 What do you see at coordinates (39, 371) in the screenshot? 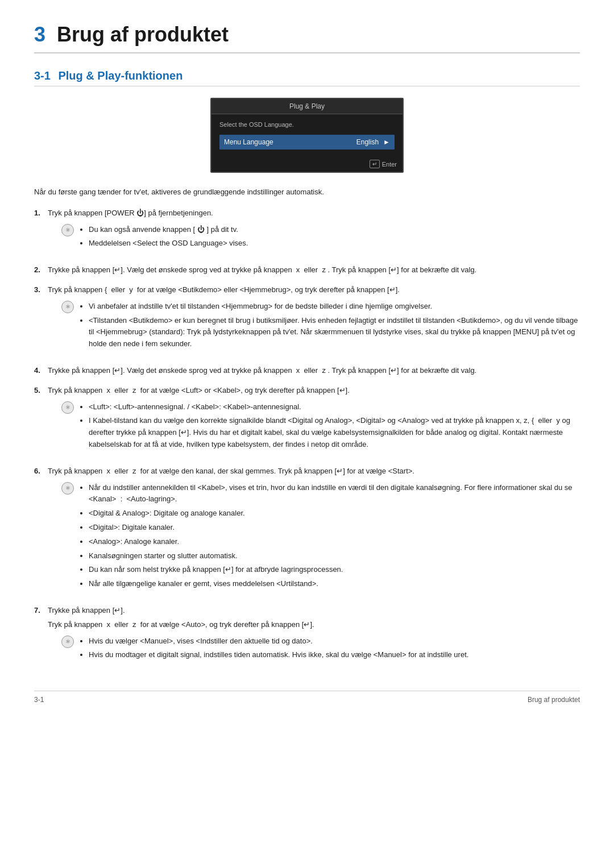
I see `step-4-num: 4.` at bounding box center [39, 371].